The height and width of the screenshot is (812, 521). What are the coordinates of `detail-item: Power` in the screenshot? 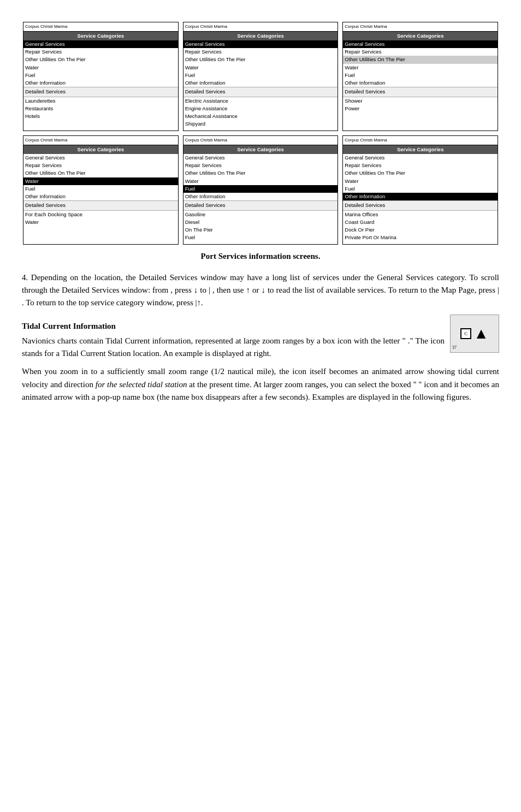 It's located at (421, 109).